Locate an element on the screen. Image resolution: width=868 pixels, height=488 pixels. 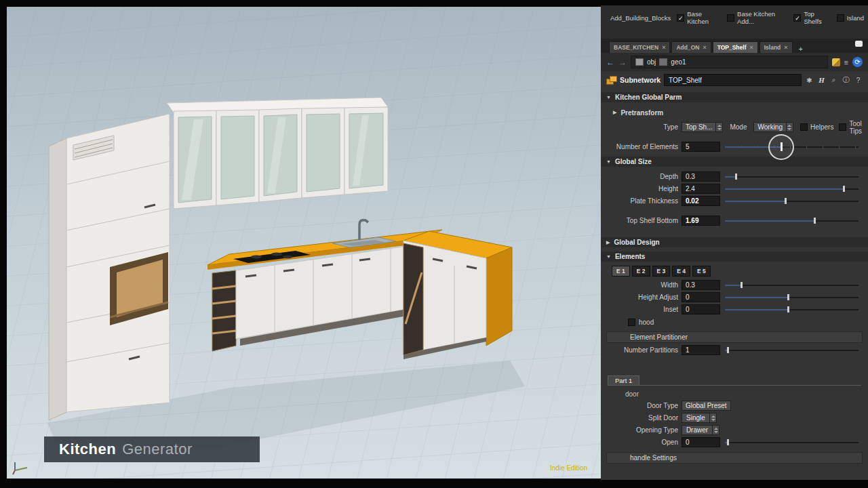
cursor-highlight-ring is located at coordinates (781, 147).